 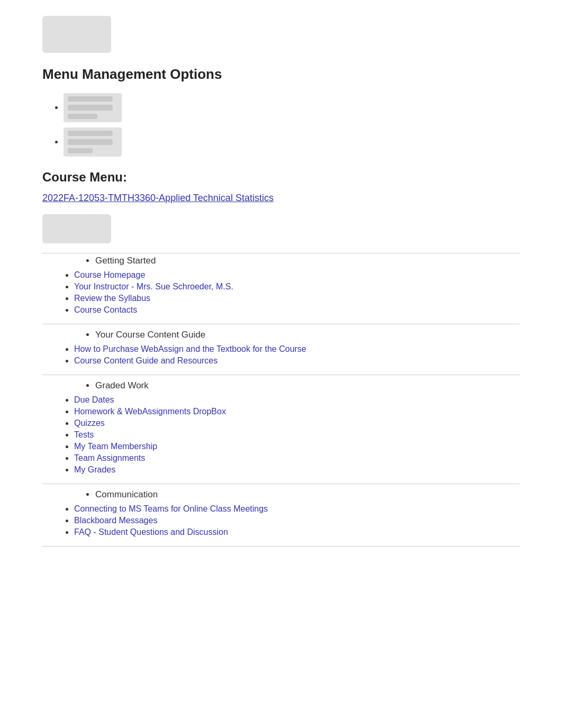 I want to click on link-3-0: Connecting to MS Teams for Online Class …, so click(x=171, y=509).